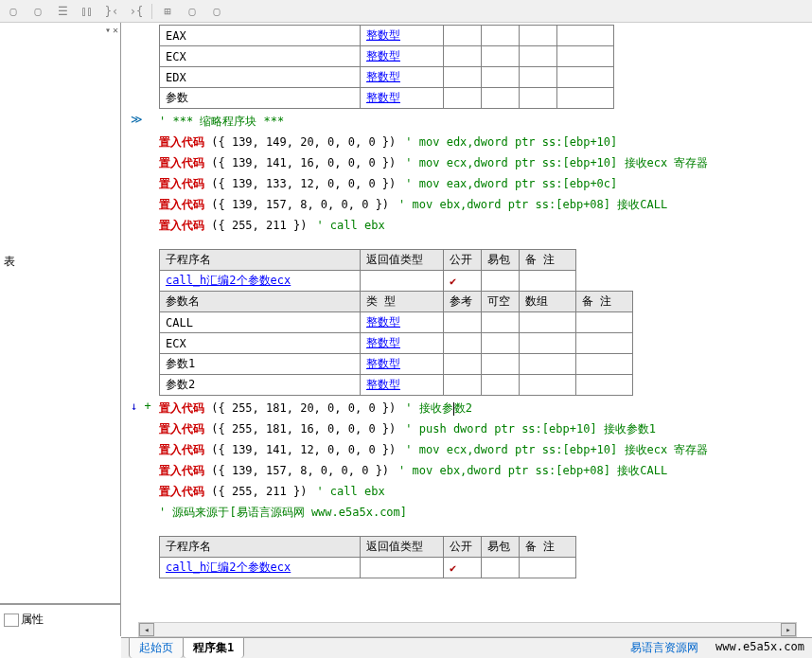 Image resolution: width=812 pixels, height=658 pixels. What do you see at coordinates (108, 30) in the screenshot?
I see `panel-min-icon: ▾` at bounding box center [108, 30].